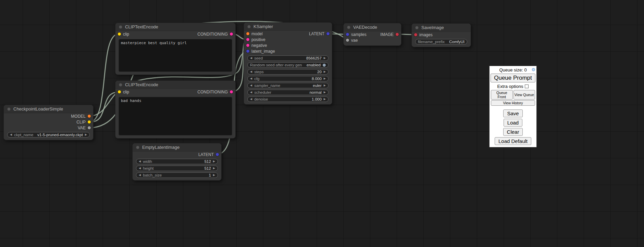 The height and width of the screenshot is (247, 644). What do you see at coordinates (389, 35) in the screenshot?
I see `output-slot-image: IMAGE` at bounding box center [389, 35].